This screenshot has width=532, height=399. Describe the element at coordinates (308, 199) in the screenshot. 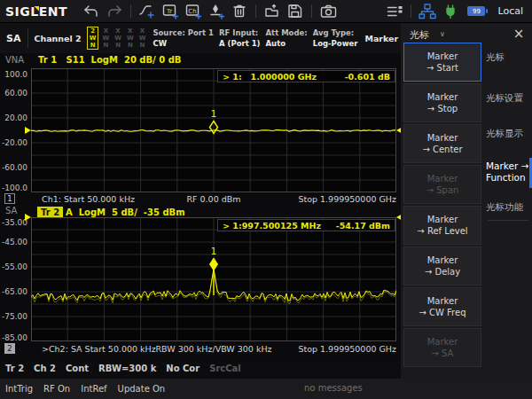

I see `vna-footer-stop: Stop 1.999950000 GHz` at that location.